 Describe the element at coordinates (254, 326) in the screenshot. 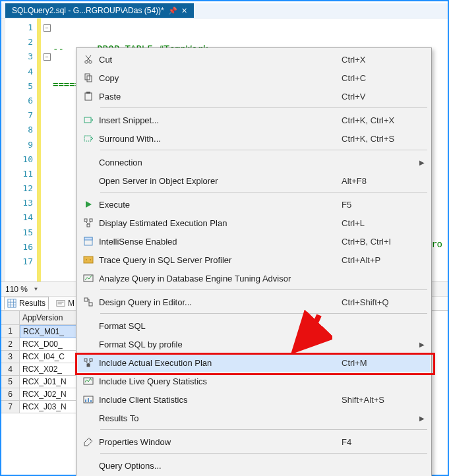

I see `menu-item-format-sql: Format SQL` at that location.